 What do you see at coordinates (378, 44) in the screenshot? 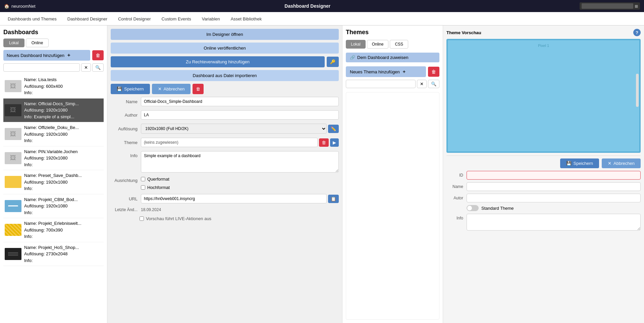
I see `themes-tab-online: Online` at bounding box center [378, 44].